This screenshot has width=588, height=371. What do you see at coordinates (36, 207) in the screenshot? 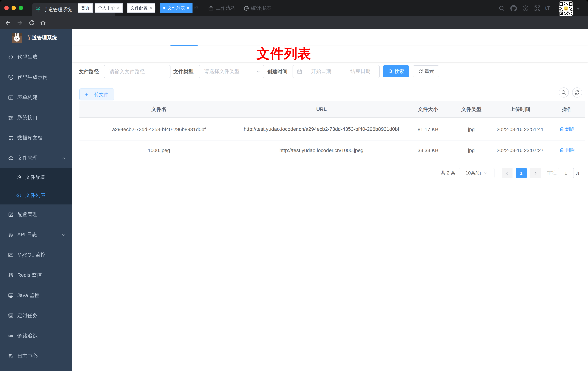
I see `sidebar-menu: 代码生成 代码生成示例 表单构建 系统接口 数据库文档 文件管理` at bounding box center [36, 207].